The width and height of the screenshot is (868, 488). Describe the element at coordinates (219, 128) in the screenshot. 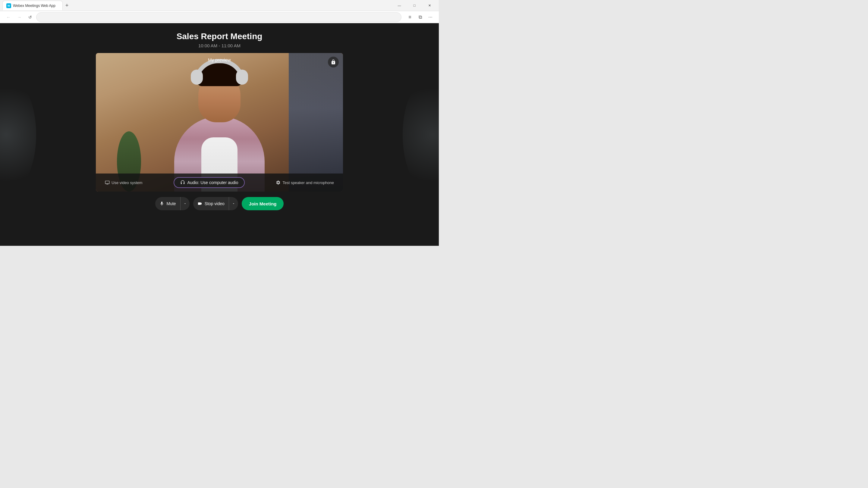

I see `person-video` at that location.